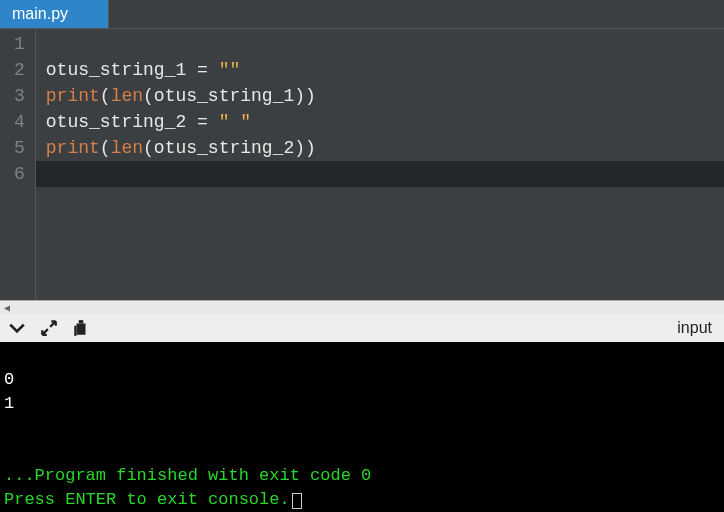  I want to click on line-number: 1, so click(20, 44).